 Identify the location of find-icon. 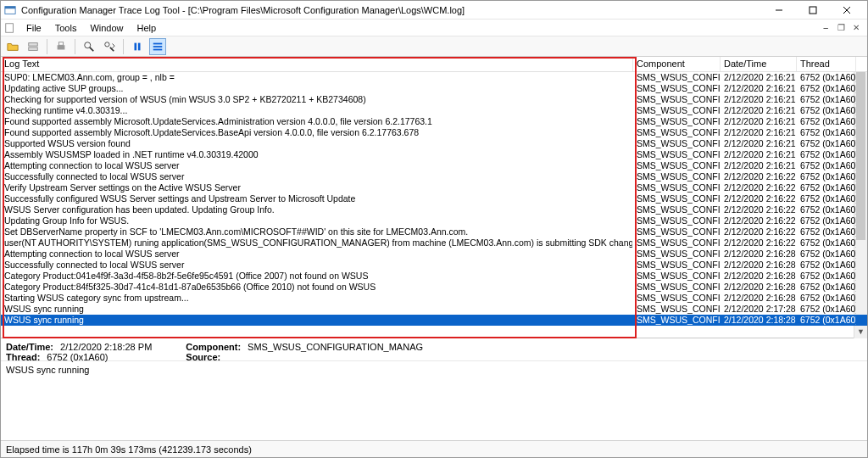
(89, 47).